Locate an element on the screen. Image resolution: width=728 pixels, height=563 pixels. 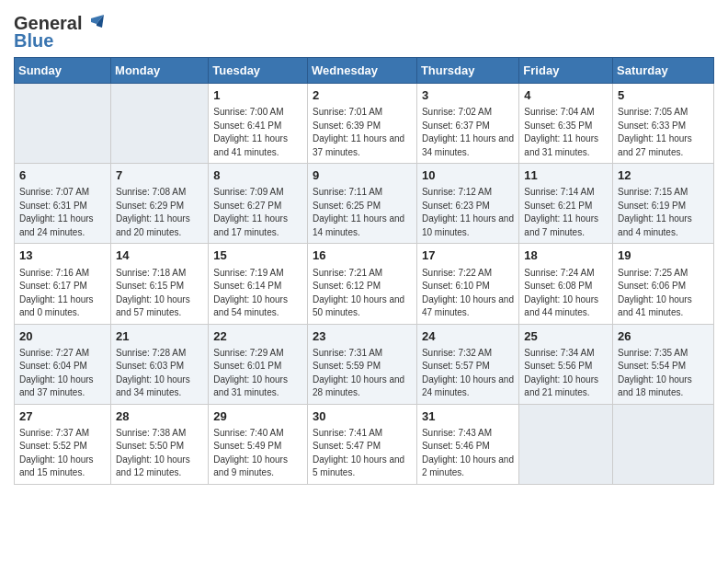
calendar-cell: 31Sunrise: 7:43 AMSunset: 5:46 PMDayligh… is located at coordinates (467, 443).